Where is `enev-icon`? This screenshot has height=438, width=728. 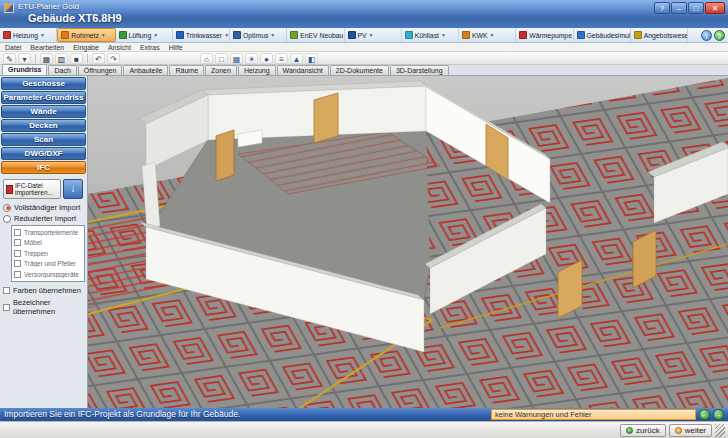 enev-icon is located at coordinates (294, 35).